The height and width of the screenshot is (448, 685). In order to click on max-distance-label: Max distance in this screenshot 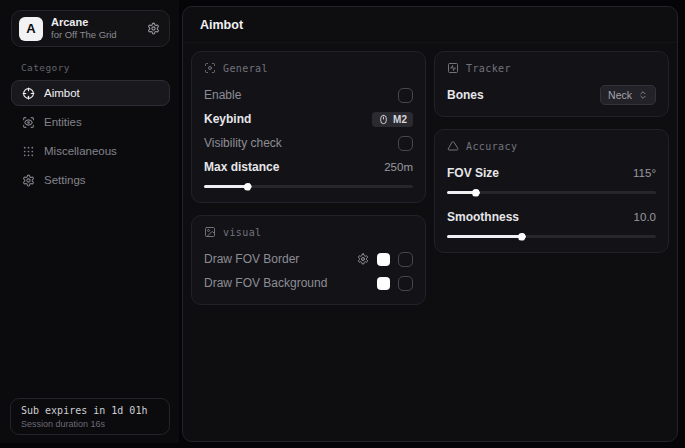, I will do `click(242, 167)`.